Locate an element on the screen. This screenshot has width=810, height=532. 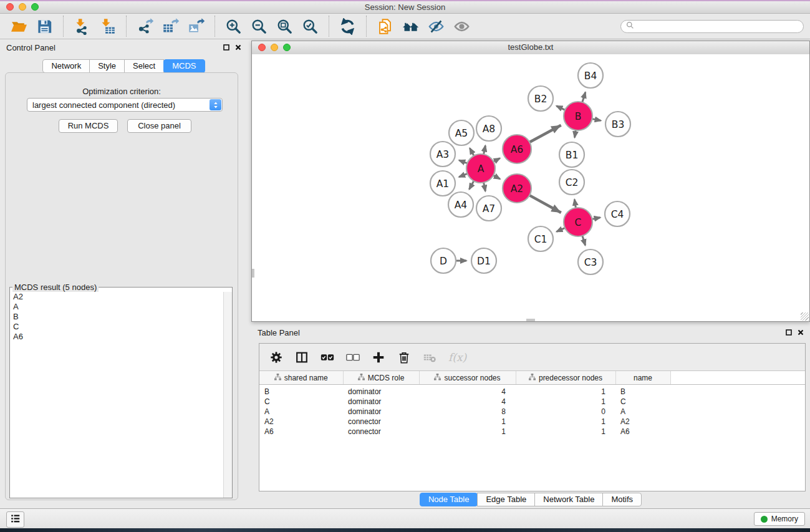
graph-node-C: C is located at coordinates (578, 222).